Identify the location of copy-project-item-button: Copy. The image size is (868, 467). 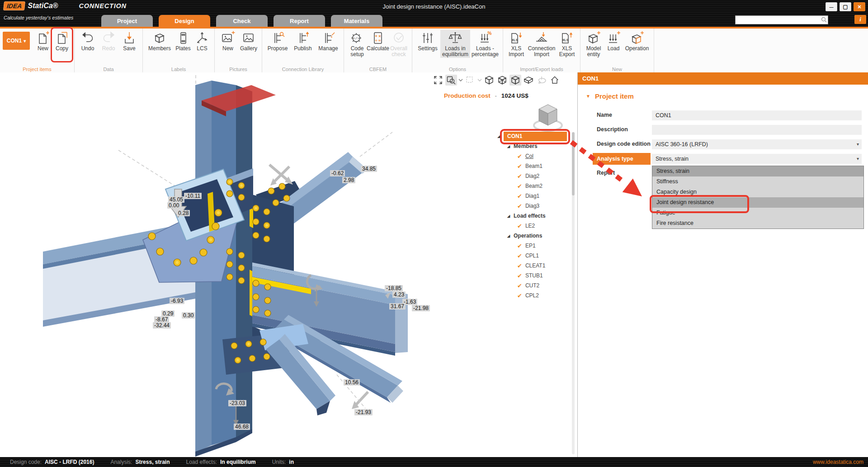
(62, 41).